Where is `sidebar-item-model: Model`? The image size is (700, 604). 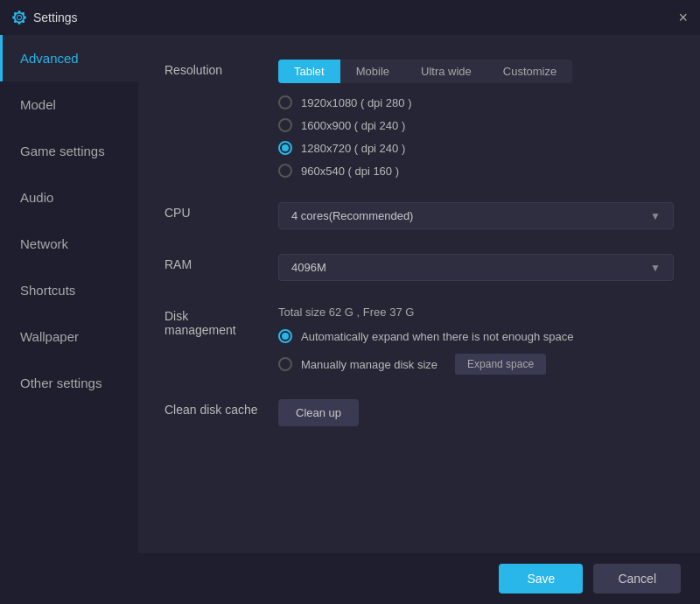
sidebar-item-model: Model is located at coordinates (69, 105).